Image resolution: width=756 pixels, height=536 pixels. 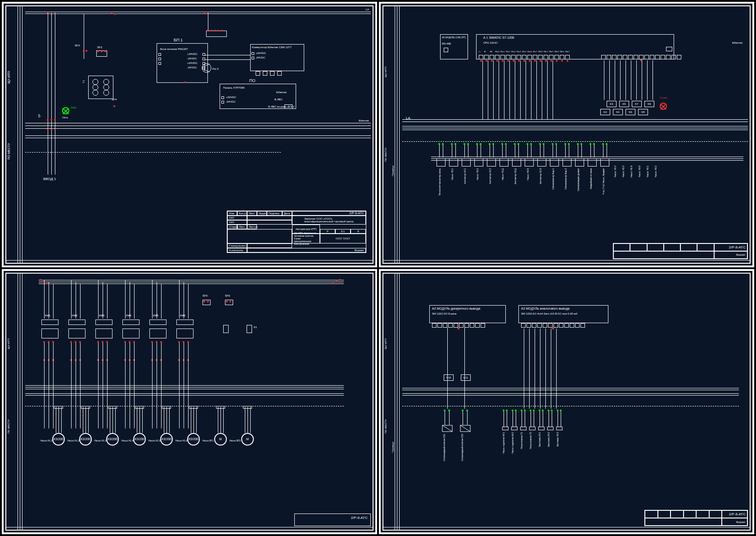 What do you see at coordinates (252, 81) in the screenshot?
I see `po-title: ПО` at bounding box center [252, 81].